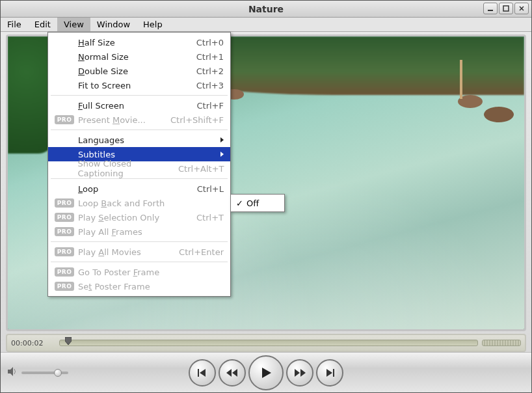 This screenshot has height=393, width=532. I want to click on accelerator: Ctrl+Alt+T, so click(201, 169).